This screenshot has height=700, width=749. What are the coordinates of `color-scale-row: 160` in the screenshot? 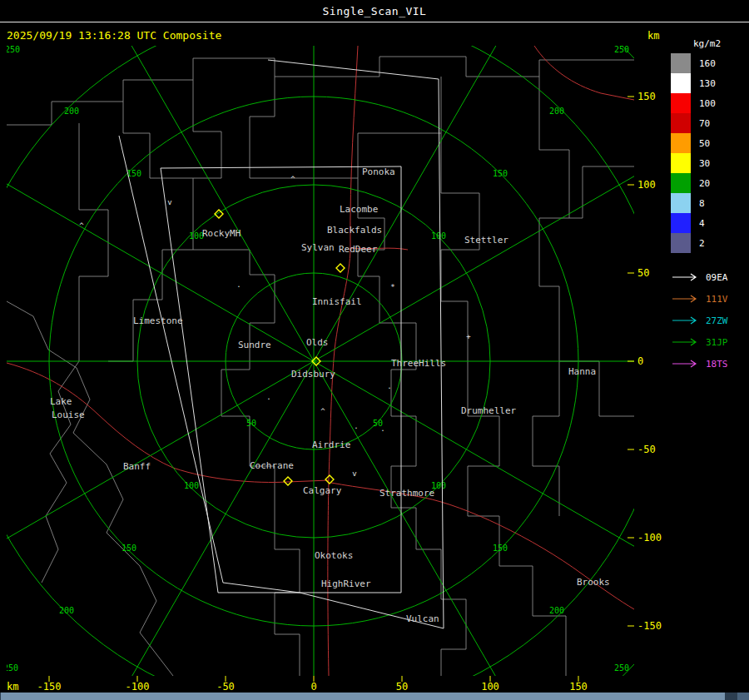 It's located at (709, 63).